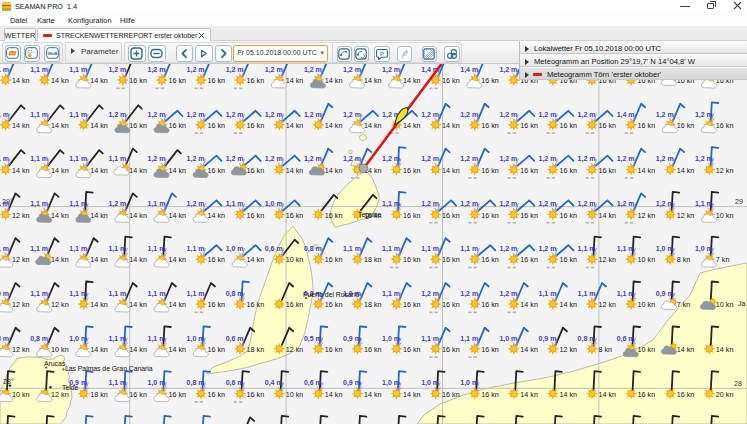  What do you see at coordinates (55, 364) in the screenshot?
I see `svg-text: Arucas` at bounding box center [55, 364].